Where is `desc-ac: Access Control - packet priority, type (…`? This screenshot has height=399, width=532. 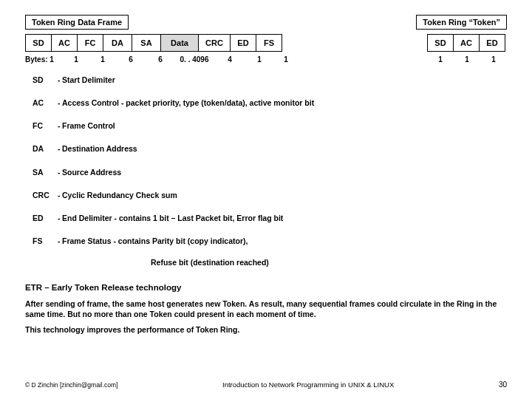
desc-ac: Access Control - packet priority, type (… is located at coordinates (284, 107).